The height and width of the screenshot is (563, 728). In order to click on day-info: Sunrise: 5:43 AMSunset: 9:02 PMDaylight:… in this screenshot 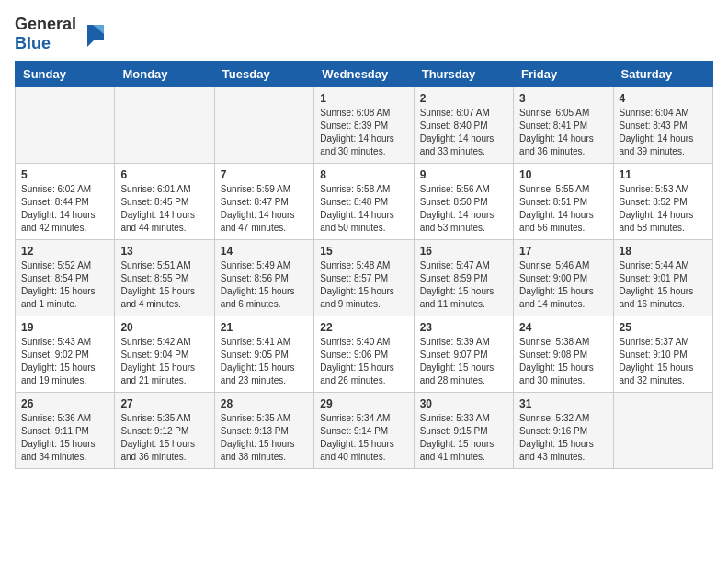, I will do `click(64, 362)`.